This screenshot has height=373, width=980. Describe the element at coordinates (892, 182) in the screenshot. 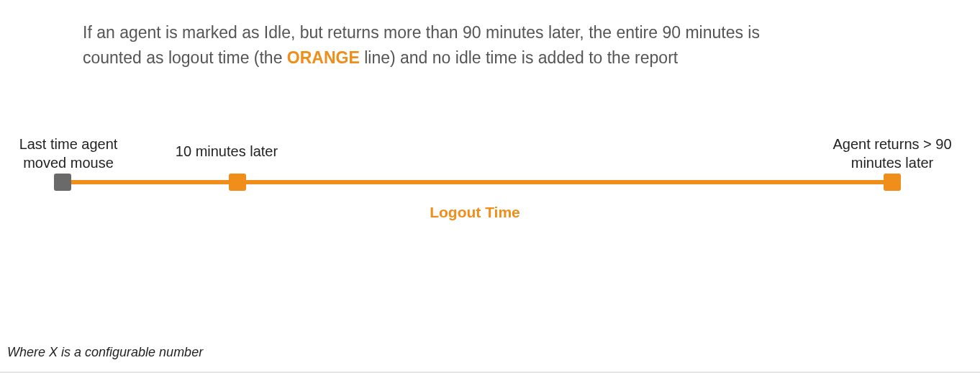

I see `timeline-marker-end` at that location.